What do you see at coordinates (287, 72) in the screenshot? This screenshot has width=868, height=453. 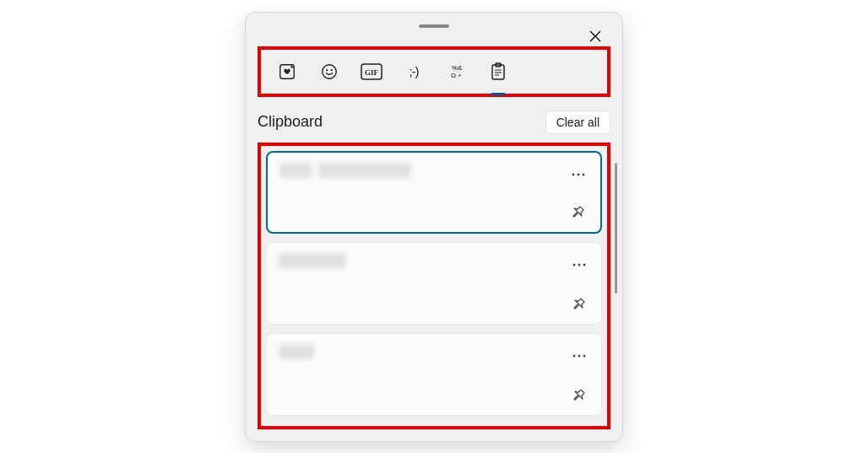 I see `heart-sticker-icon` at bounding box center [287, 72].